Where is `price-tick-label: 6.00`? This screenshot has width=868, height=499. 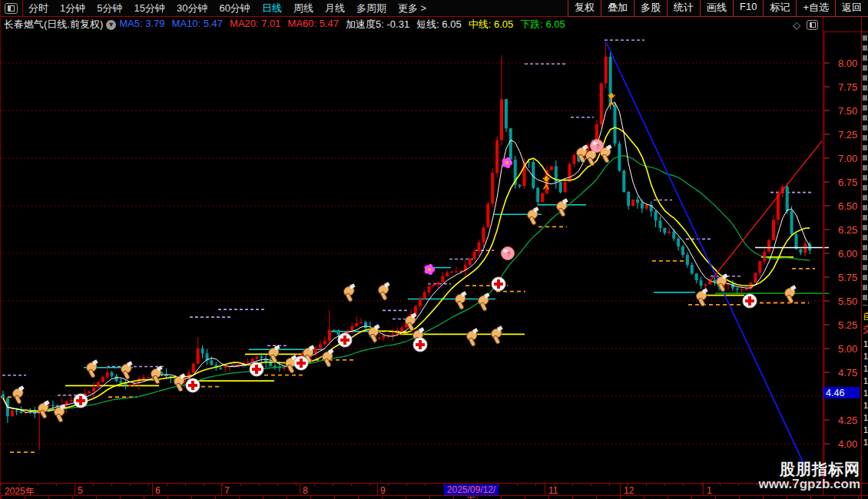 price-tick-label: 6.00 is located at coordinates (848, 253).